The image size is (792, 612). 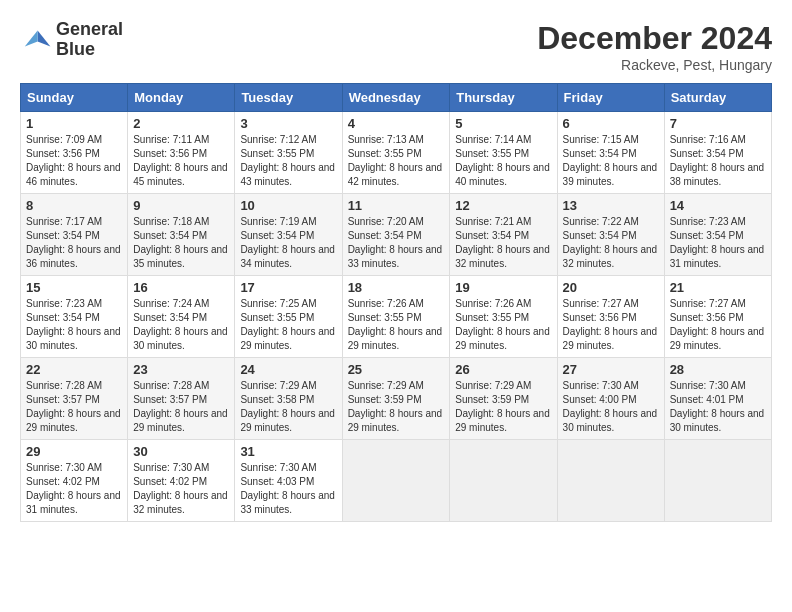 What do you see at coordinates (718, 407) in the screenshot?
I see `cell-details: Sunrise: 7:30 AMSunset: 4:01 PMDaylight:…` at bounding box center [718, 407].